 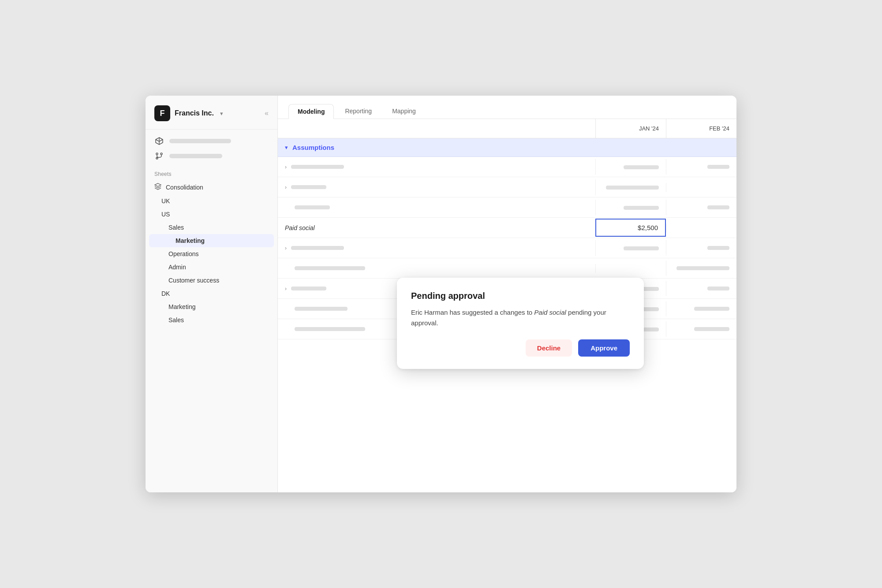 What do you see at coordinates (300, 228) in the screenshot?
I see `paid-social-label: Paid social` at bounding box center [300, 228].